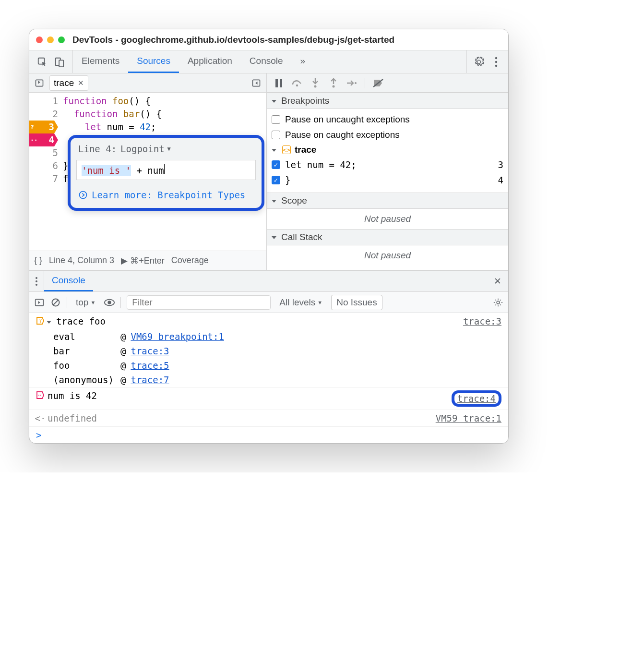 Image resolution: width=644 pixels, height=653 pixels. What do you see at coordinates (281, 380) in the screenshot?
I see `stack-frame: (anonymous)@ trace:7` at bounding box center [281, 380].